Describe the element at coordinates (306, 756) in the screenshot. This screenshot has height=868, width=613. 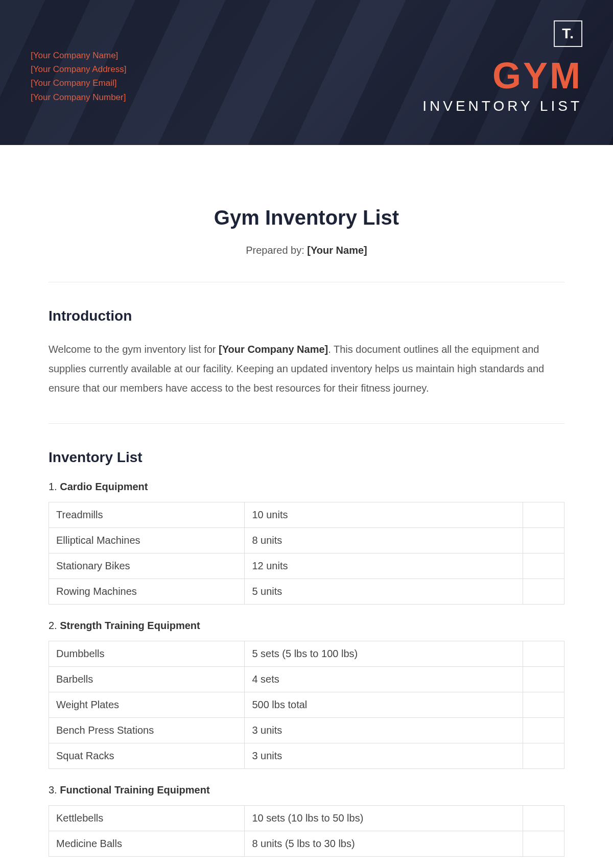
I see `table-row: Squat Racks3 units` at that location.